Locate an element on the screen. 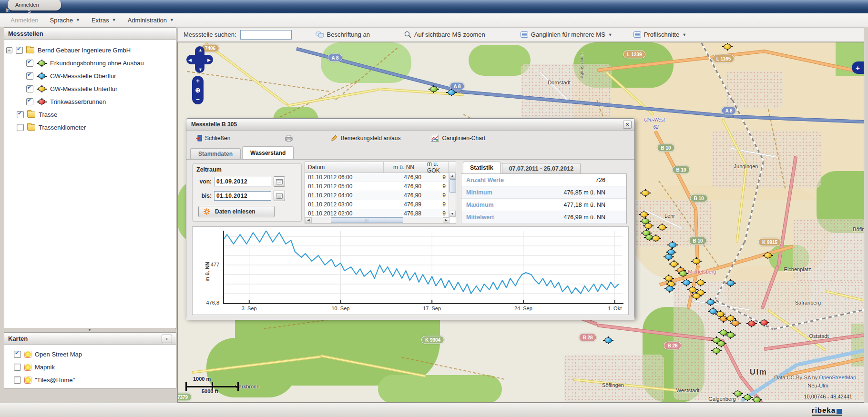 The image size is (868, 417). globe-icon: ⊕ is located at coordinates (198, 90).